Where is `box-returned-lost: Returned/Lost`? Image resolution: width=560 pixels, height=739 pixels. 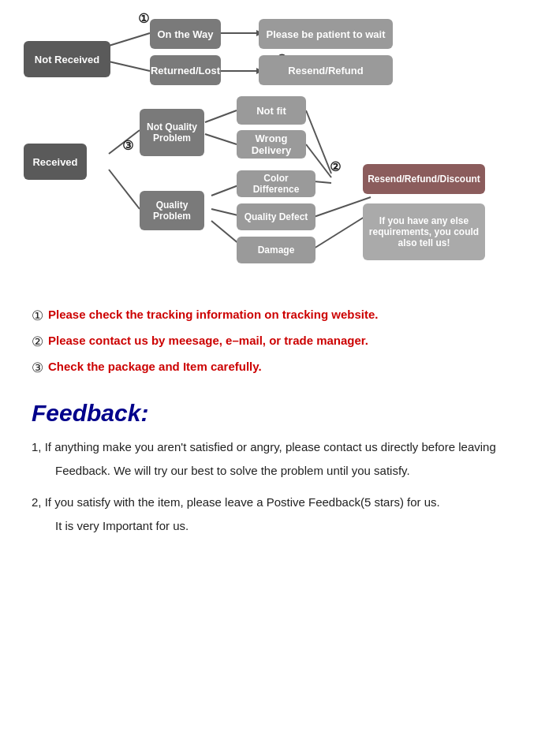
box-returned-lost: Returned/Lost is located at coordinates (185, 70).